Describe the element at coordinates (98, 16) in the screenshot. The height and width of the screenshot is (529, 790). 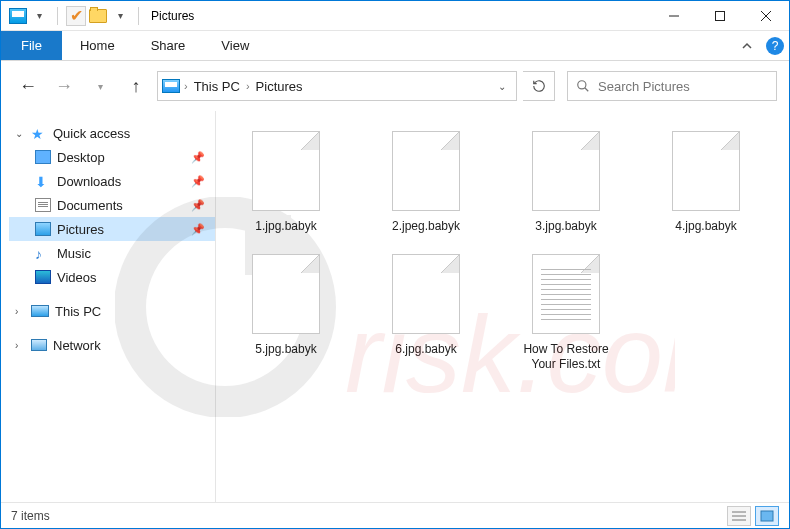
I see `qat-folder` at that location.